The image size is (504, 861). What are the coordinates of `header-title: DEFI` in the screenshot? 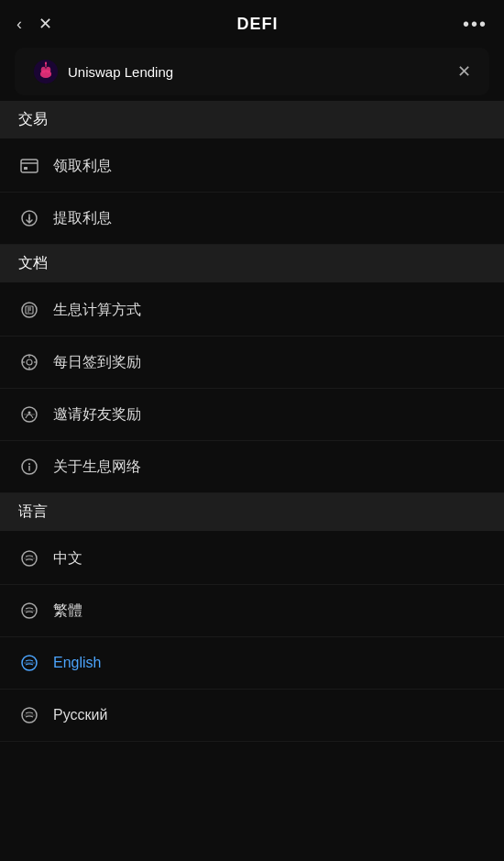 It's located at (257, 24).